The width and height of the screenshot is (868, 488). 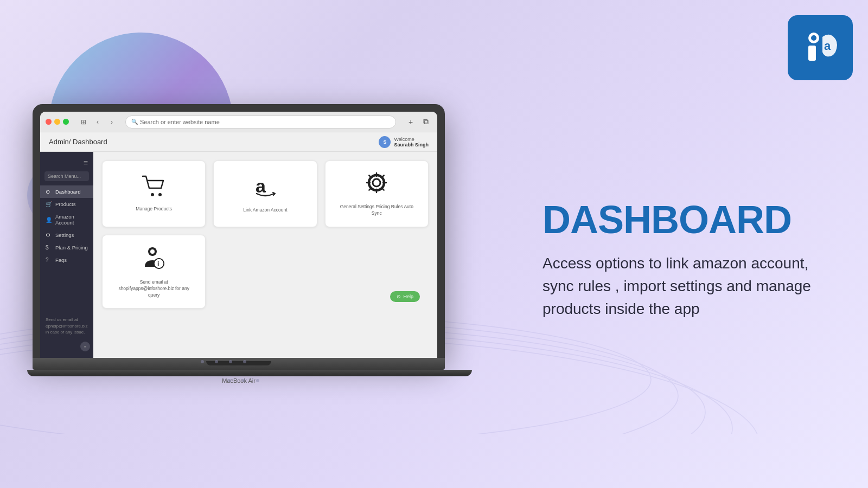 What do you see at coordinates (67, 192) in the screenshot?
I see `sidebar-item-dashboard: ⊙ Dashboard` at bounding box center [67, 192].